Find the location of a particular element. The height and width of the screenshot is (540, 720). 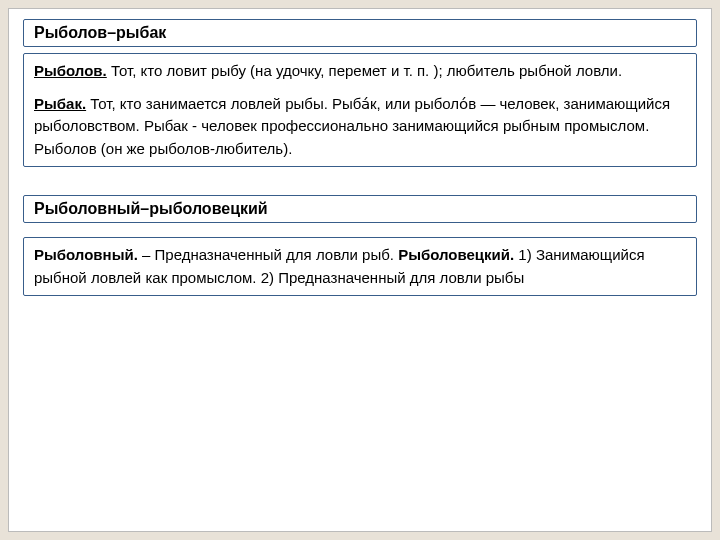

text-rybolov: Тот, кто ловит рыбу (на удочку, перемет … is located at coordinates (364, 70).